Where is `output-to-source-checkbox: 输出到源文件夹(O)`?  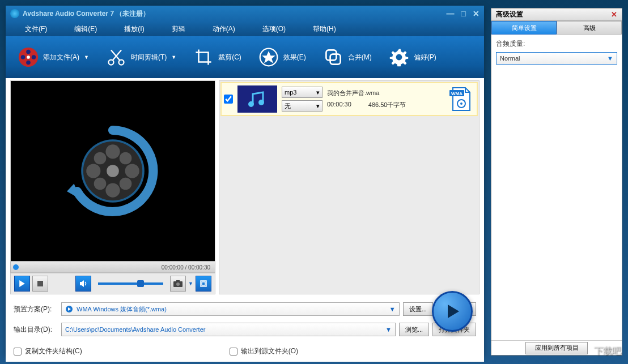
output-to-source-checkbox: 输出到源文件夹(O) is located at coordinates (264, 351).